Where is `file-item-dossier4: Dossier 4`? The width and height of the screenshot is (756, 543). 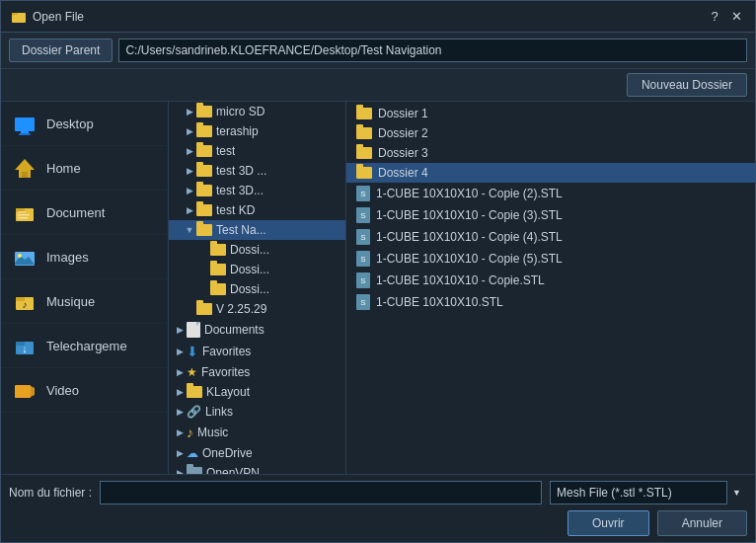 file-item-dossier4: Dossier 4 is located at coordinates (551, 173).